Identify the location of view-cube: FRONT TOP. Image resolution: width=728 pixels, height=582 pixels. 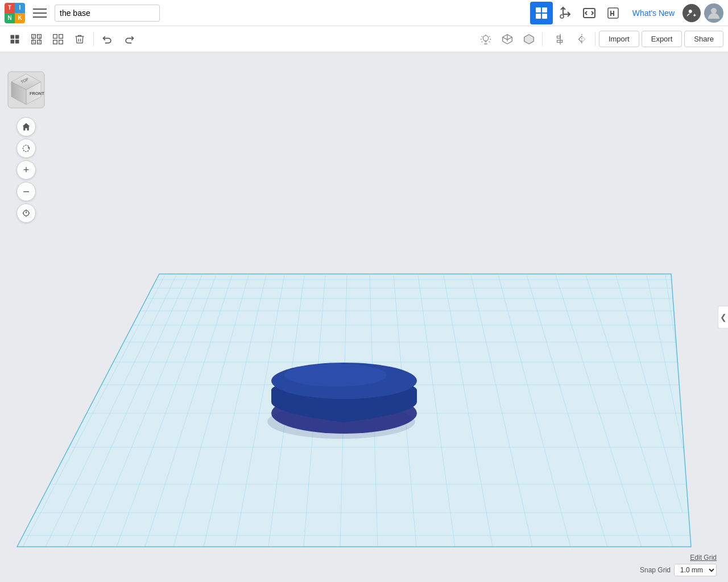
(26, 90).